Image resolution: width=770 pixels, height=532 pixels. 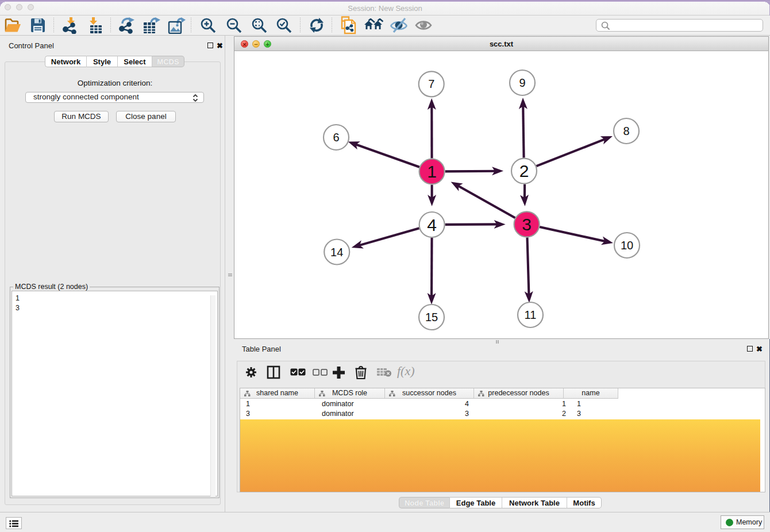 What do you see at coordinates (431, 84) in the screenshot?
I see `svg-text: 7` at bounding box center [431, 84].